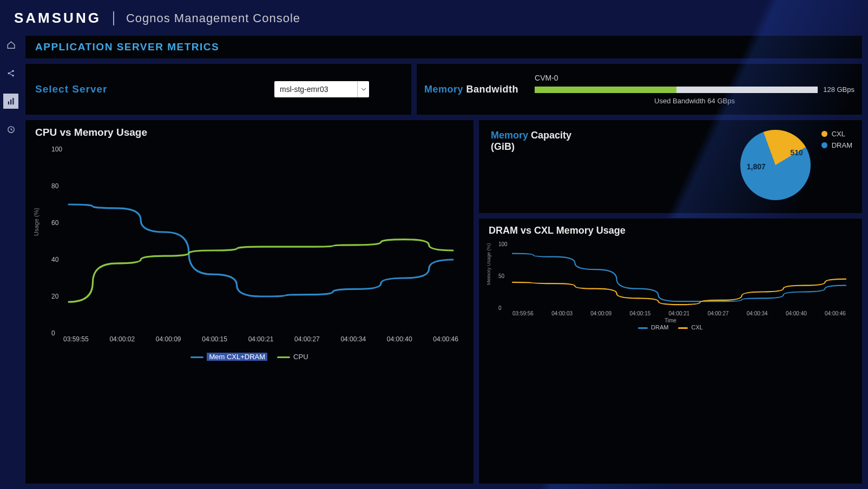 This screenshot has height=489, width=868. Describe the element at coordinates (114, 18) in the screenshot. I see `header-divider` at that location.